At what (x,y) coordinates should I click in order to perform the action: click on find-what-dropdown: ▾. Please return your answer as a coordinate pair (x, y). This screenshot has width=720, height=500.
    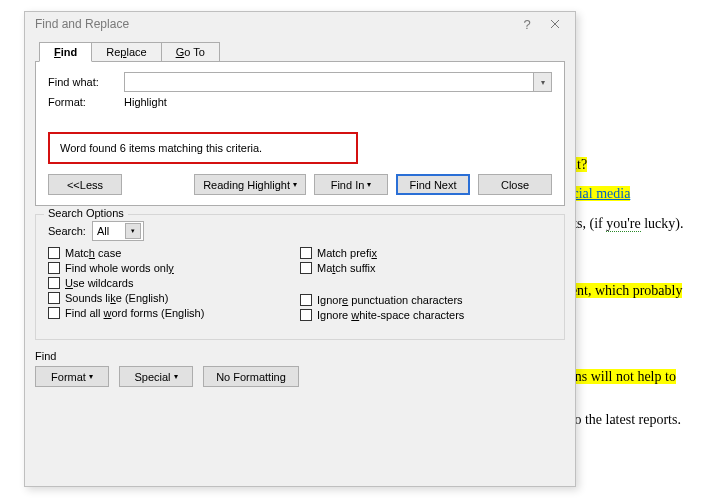
    Looking at the image, I should click on (542, 82).